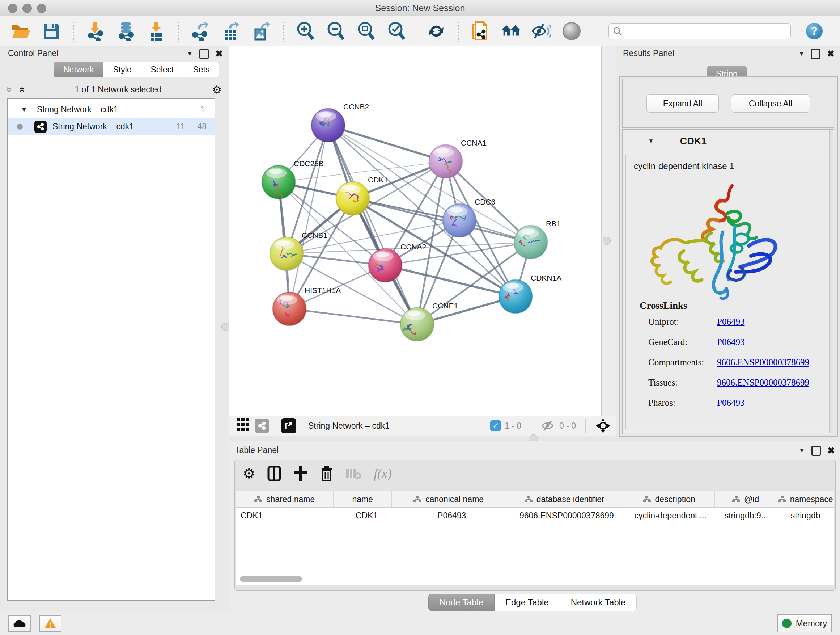  What do you see at coordinates (763, 383) in the screenshot?
I see `crosslink-tissues: 9606.ENSP00000378699` at bounding box center [763, 383].